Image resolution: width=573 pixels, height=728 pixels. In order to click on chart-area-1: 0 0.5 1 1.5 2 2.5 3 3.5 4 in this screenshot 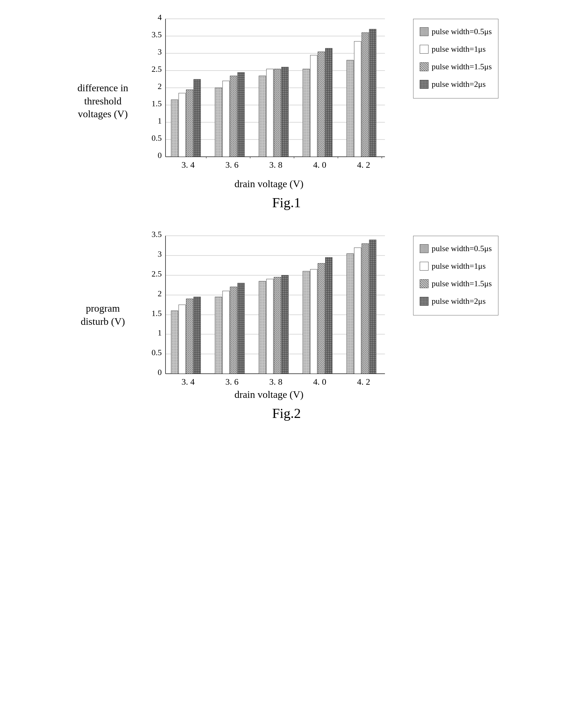, I will do `click(269, 101)`.